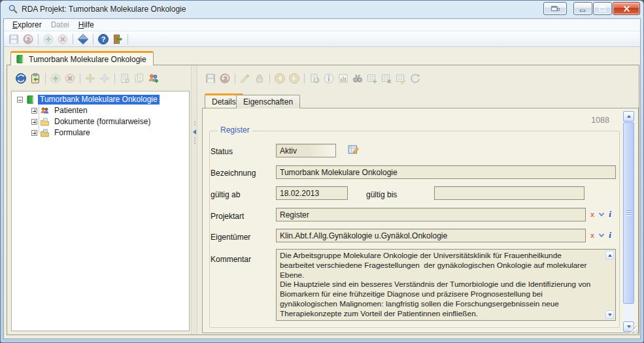 The height and width of the screenshot is (343, 644). I want to click on copy-document-icon, so click(139, 78).